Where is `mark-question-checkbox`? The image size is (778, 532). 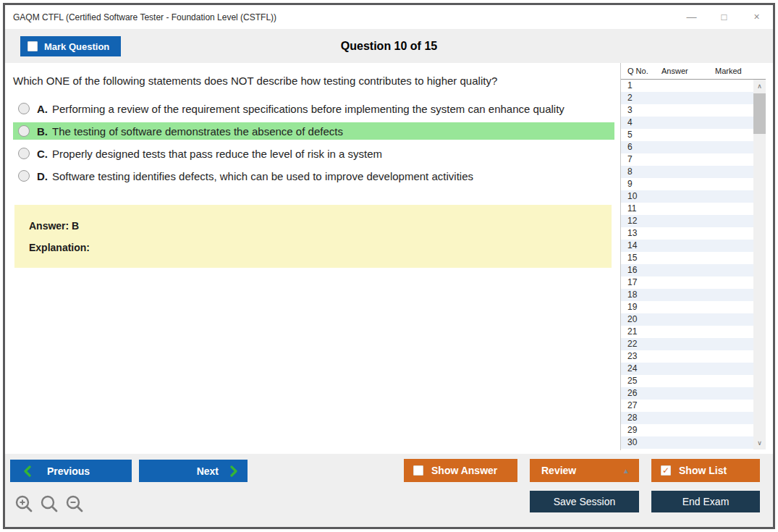 mark-question-checkbox is located at coordinates (33, 46).